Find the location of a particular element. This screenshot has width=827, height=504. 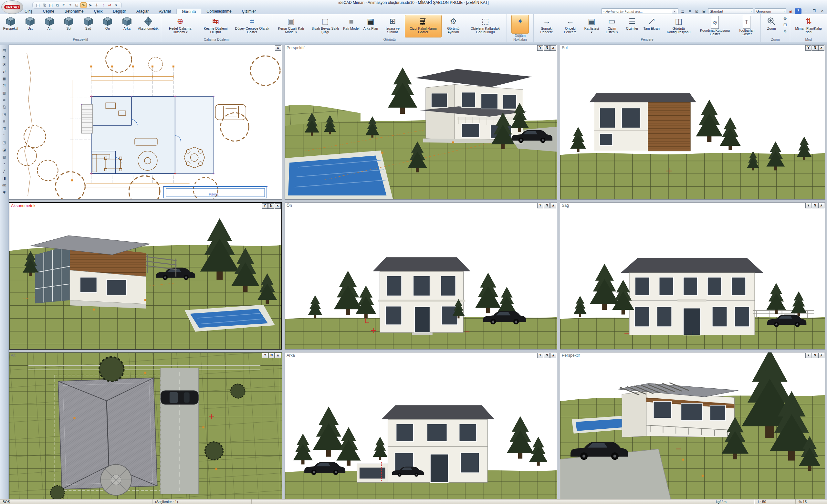

ribbon-button-koordinat-kutusunu-goster: xy Koordinat Kutusunu Göster is located at coordinates (715, 26).